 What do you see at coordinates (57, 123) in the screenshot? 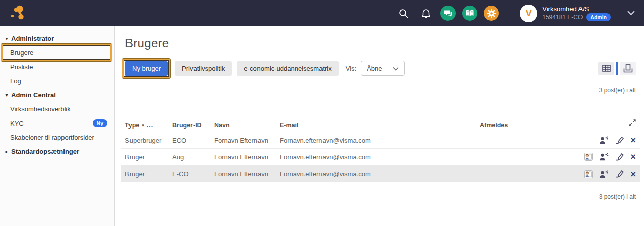
I see `sidebar-item-kyc: KYC Ny` at bounding box center [57, 123].